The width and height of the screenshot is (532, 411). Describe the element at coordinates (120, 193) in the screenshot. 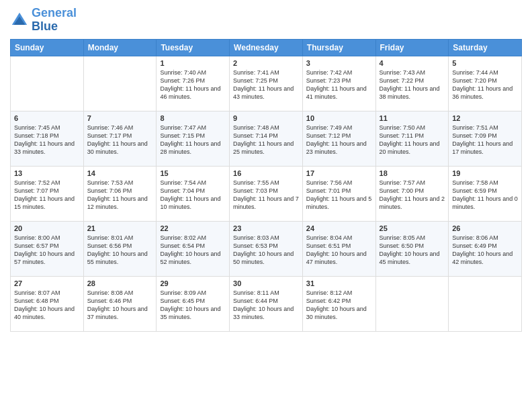

I see `calendar-cell: 14Sunrise: 7:53 AM Sunset: 7:06 PM Dayli…` at that location.